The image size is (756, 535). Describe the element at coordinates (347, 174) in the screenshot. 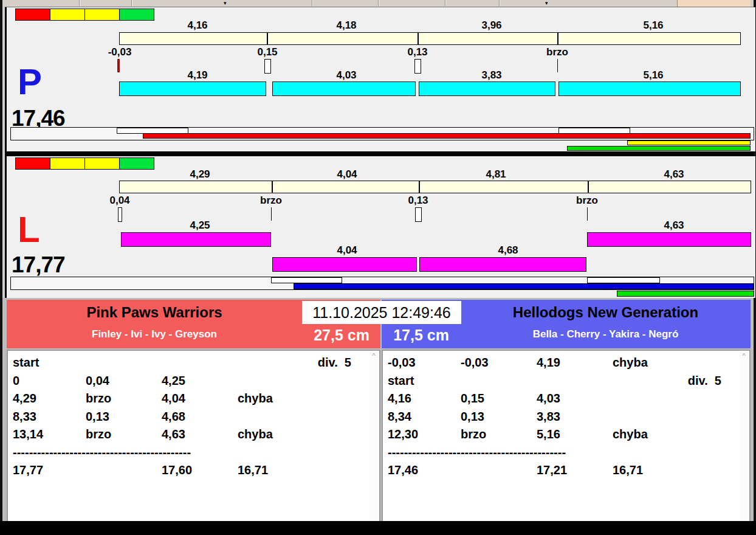

I see `split-time-label: 4,04` at that location.